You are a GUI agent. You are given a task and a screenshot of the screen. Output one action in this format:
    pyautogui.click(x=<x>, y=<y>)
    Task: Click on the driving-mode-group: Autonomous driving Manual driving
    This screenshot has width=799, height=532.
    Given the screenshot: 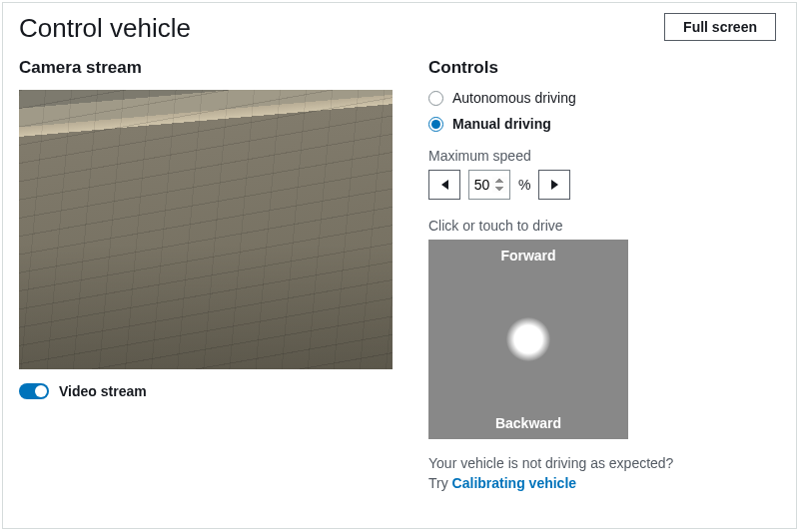 What is the action you would take?
    pyautogui.click(x=604, y=111)
    